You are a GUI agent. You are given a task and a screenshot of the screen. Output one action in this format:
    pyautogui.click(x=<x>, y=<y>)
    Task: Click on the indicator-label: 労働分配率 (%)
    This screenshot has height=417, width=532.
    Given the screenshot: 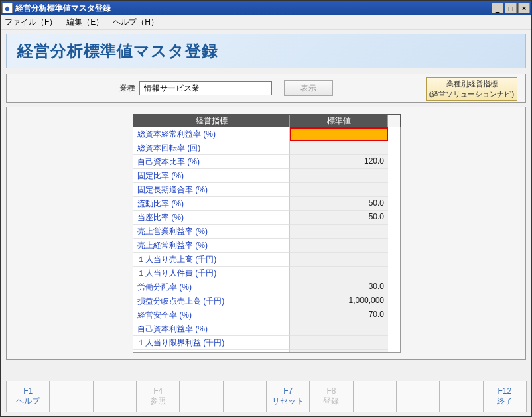 What is the action you would take?
    pyautogui.click(x=212, y=288)
    